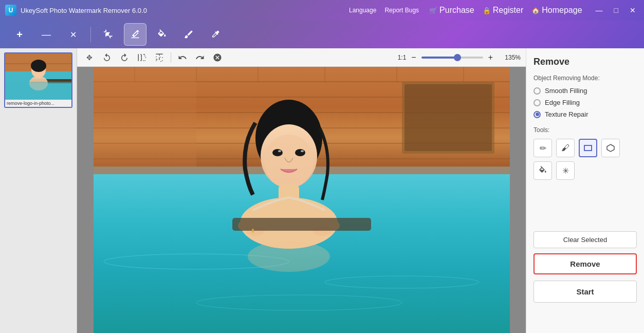  Describe the element at coordinates (108, 34) in the screenshot. I see `crop-icon` at that location.